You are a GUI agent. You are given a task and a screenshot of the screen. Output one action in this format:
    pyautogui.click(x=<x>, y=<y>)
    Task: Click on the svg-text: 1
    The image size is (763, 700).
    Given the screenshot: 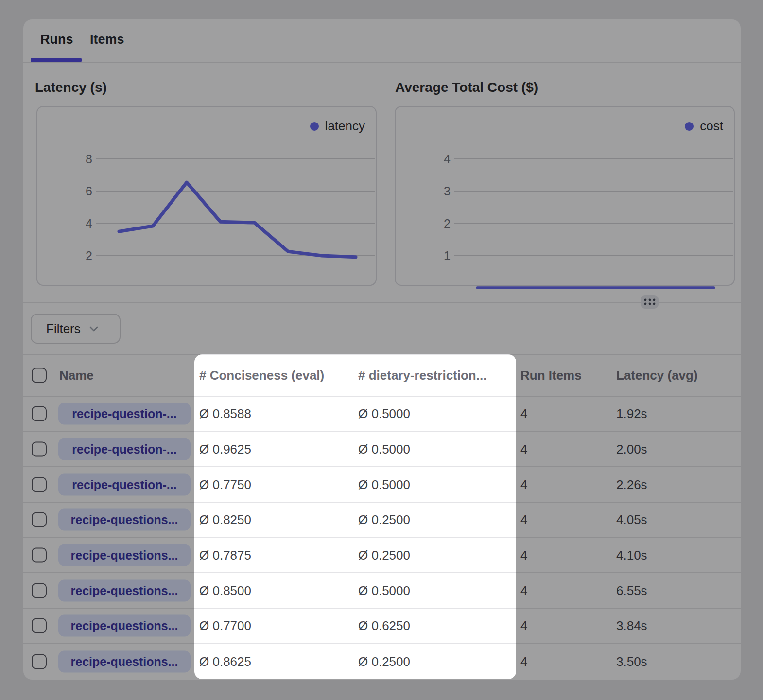 What is the action you would take?
    pyautogui.click(x=447, y=256)
    